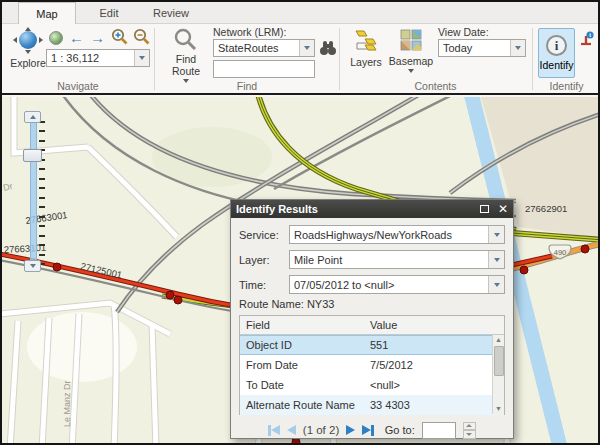  Describe the element at coordinates (556, 53) in the screenshot. I see `identify-button: i Identify` at that location.